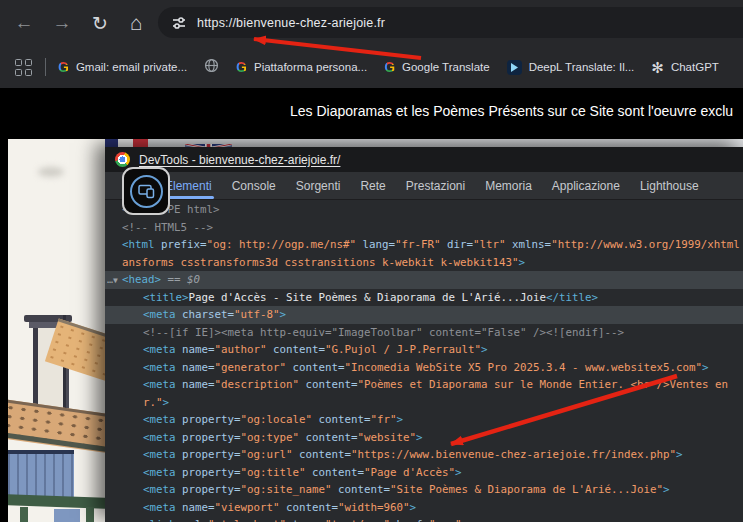 The image size is (743, 522). What do you see at coordinates (450, 22) in the screenshot?
I see `address-bar: https://bienvenue-chez-ariejoie.fr` at bounding box center [450, 22].